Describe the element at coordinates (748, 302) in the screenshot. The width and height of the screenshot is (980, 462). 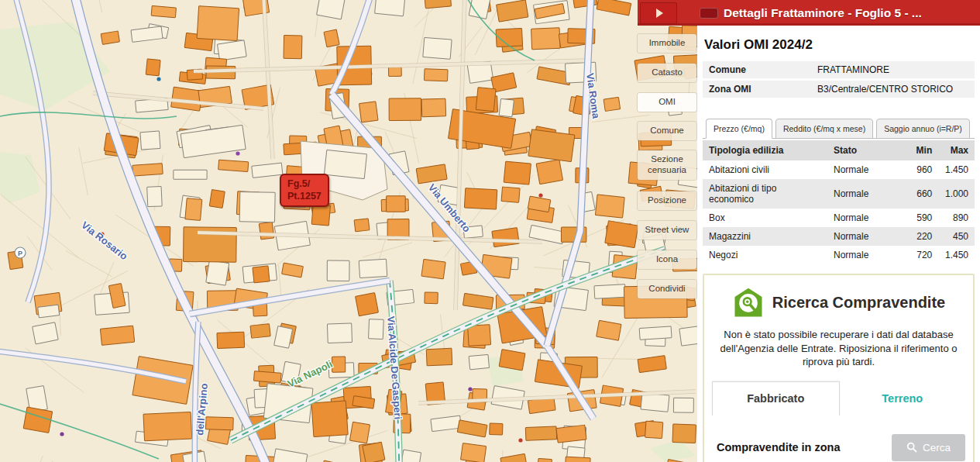
I see `house-search-icon` at that location.